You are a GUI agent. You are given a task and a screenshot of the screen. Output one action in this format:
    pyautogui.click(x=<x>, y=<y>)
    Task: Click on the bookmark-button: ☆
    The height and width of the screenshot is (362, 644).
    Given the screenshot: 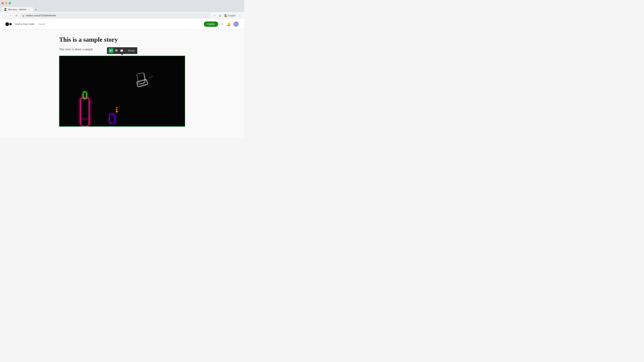 What is the action you would take?
    pyautogui.click(x=214, y=15)
    